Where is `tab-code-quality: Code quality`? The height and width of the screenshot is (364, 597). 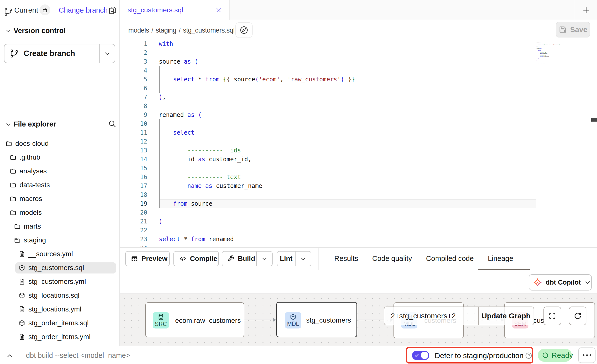 tab-code-quality: Code quality is located at coordinates (392, 258).